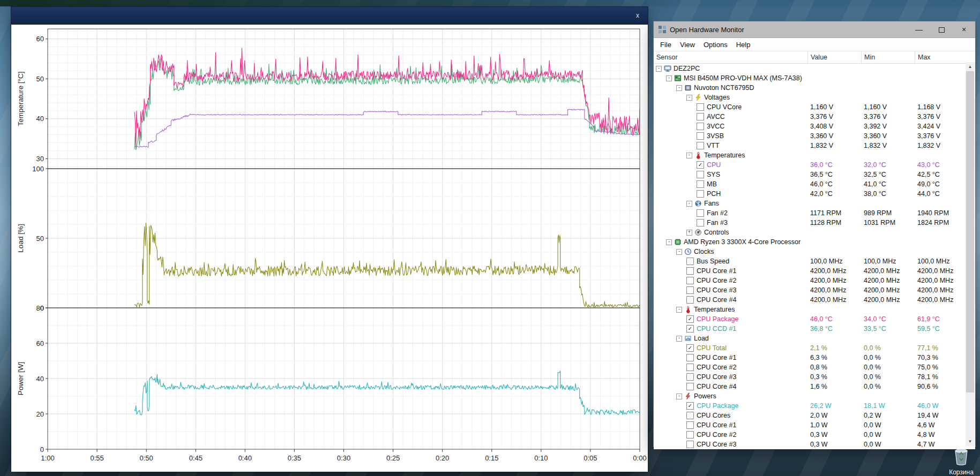  Describe the element at coordinates (970, 66) in the screenshot. I see `scroll-up-button: ▲` at that location.